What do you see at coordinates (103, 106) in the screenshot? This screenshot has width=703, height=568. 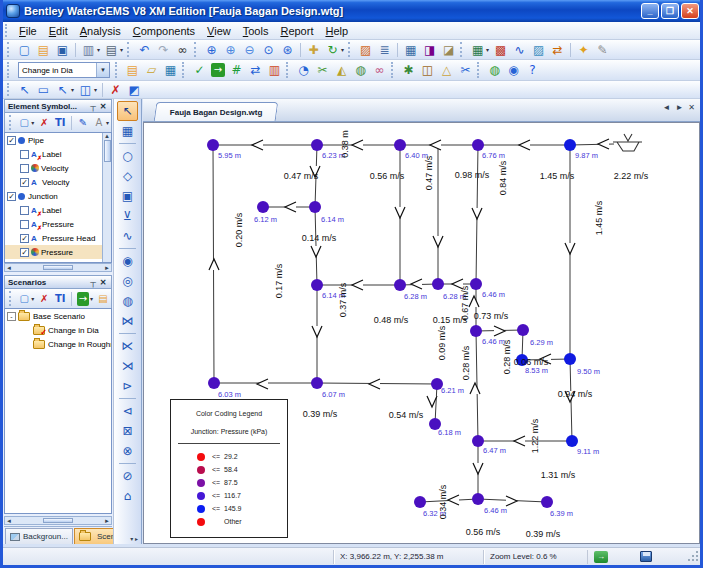 I see `close-icon: ✕` at bounding box center [103, 106].